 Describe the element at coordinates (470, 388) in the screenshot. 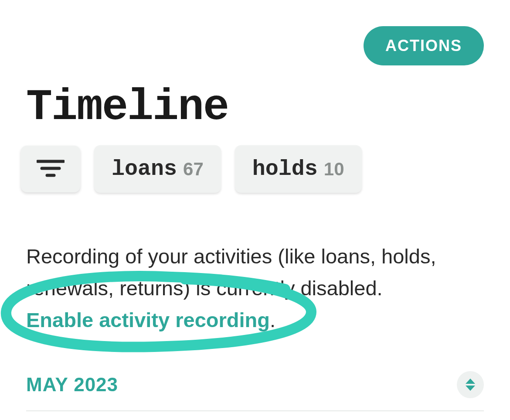

I see `chevron-down-icon` at that location.